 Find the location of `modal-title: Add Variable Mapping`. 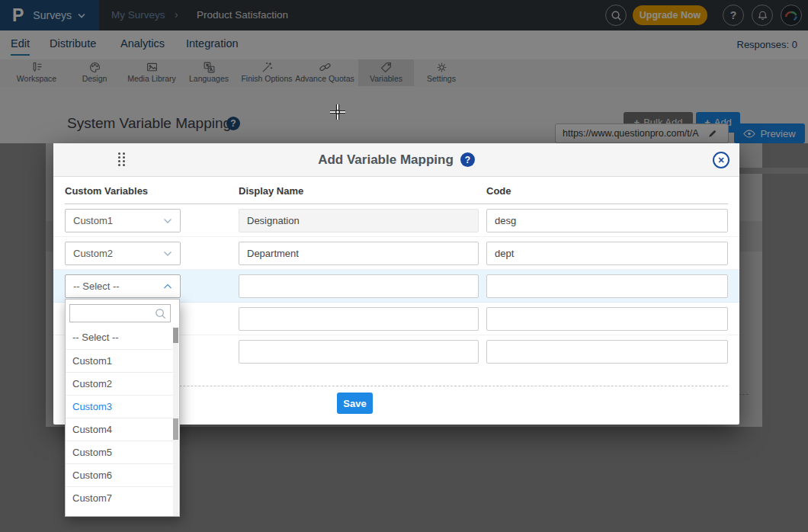

modal-title: Add Variable Mapping is located at coordinates (386, 160).